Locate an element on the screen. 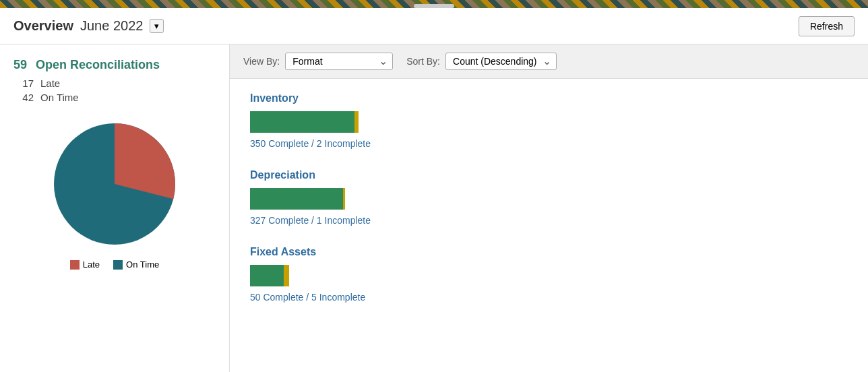 This screenshot has width=868, height=372. sort-by-label: Sort By: is located at coordinates (423, 61).